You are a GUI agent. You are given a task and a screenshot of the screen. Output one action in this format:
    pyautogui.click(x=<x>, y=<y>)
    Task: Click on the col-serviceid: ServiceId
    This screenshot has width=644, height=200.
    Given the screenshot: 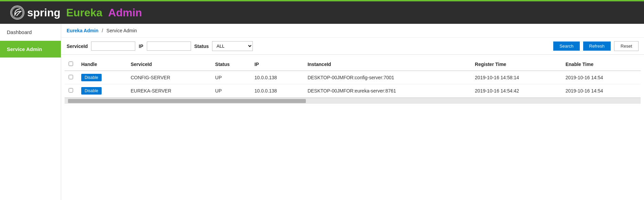 What is the action you would take?
    pyautogui.click(x=169, y=65)
    